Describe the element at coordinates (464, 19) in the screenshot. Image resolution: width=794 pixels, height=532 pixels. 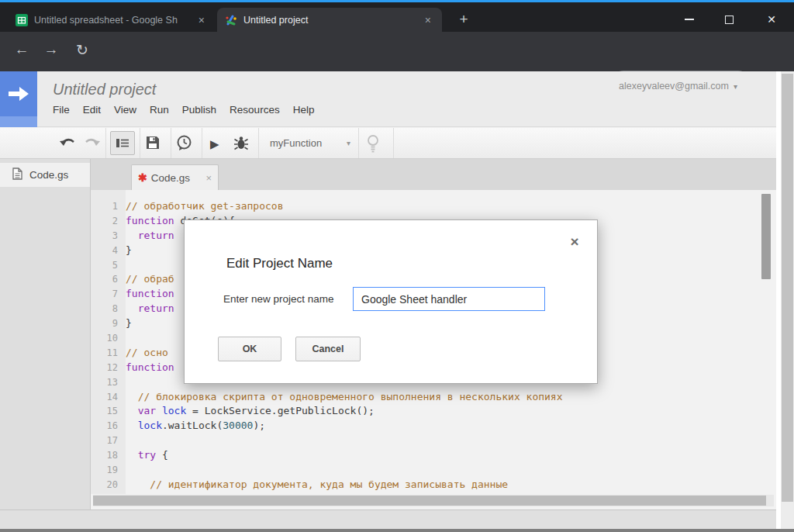
I see `new-tab-button: +` at that location.